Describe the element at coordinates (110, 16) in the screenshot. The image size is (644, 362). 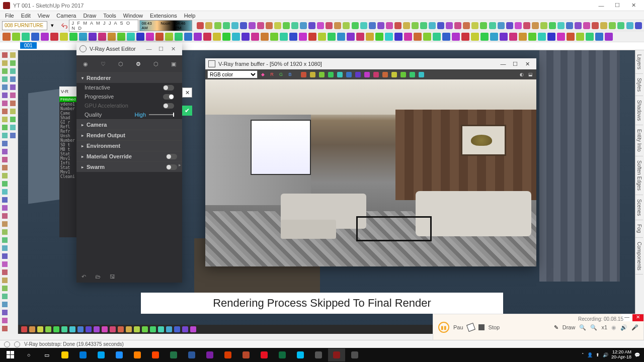
I see `menu-tools: Tools` at that location.